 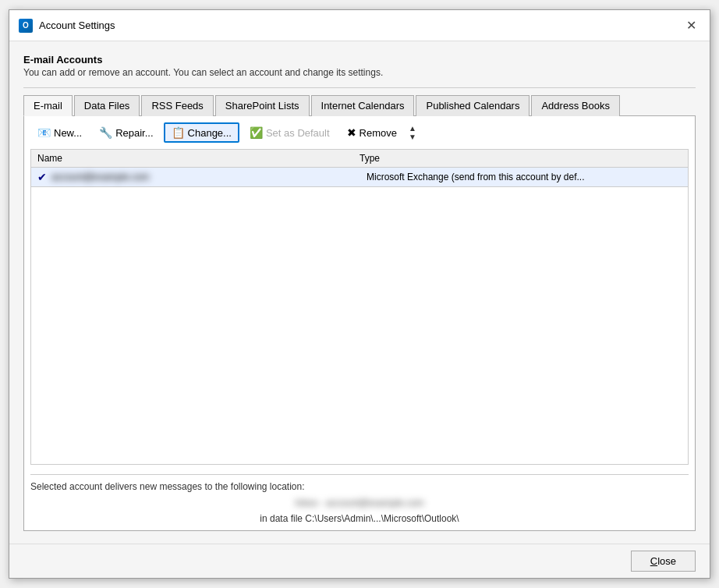 What do you see at coordinates (413, 128) in the screenshot?
I see `move-up-arrow: ▲` at bounding box center [413, 128].